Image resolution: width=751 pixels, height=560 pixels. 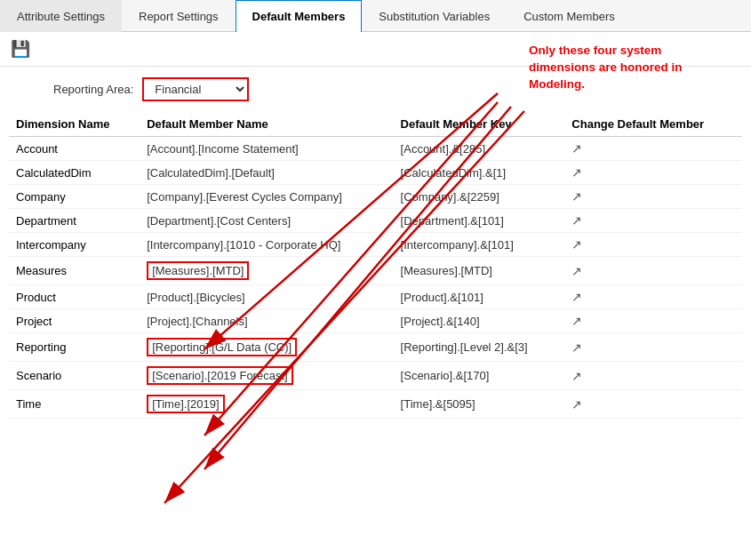 What do you see at coordinates (569, 16) in the screenshot?
I see `tab-custom-members: Custom Members` at bounding box center [569, 16].